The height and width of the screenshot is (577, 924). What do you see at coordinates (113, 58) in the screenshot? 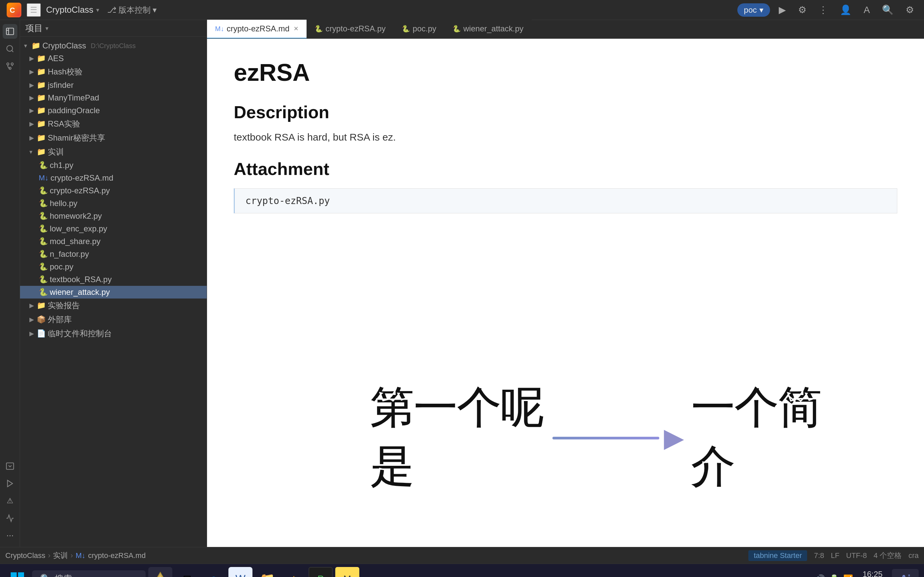
I see `tree-folder-aes: ▶ 📁 AES` at bounding box center [113, 58].